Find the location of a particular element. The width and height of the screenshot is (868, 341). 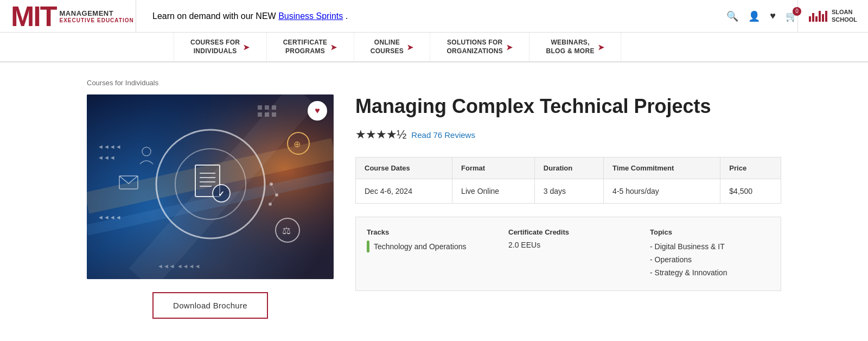

breadcrumb-link: Courses for Individuals is located at coordinates (123, 83).